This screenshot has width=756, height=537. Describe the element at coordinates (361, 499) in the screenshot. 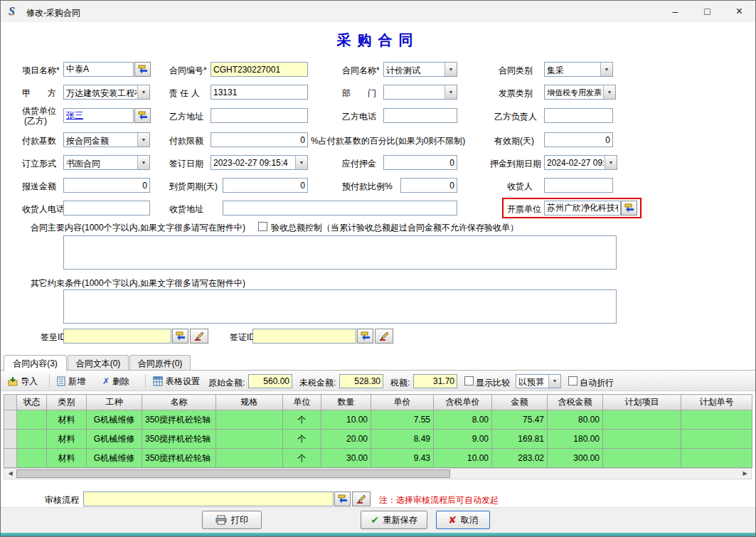

I see `approval-flow-edit-button` at that location.